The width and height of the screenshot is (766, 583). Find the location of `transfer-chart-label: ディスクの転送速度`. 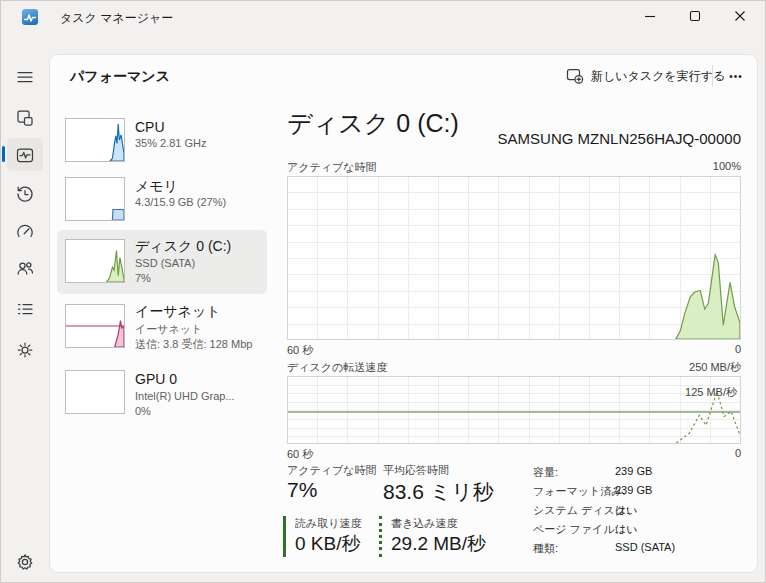

transfer-chart-label: ディスクの転送速度 is located at coordinates (337, 368).